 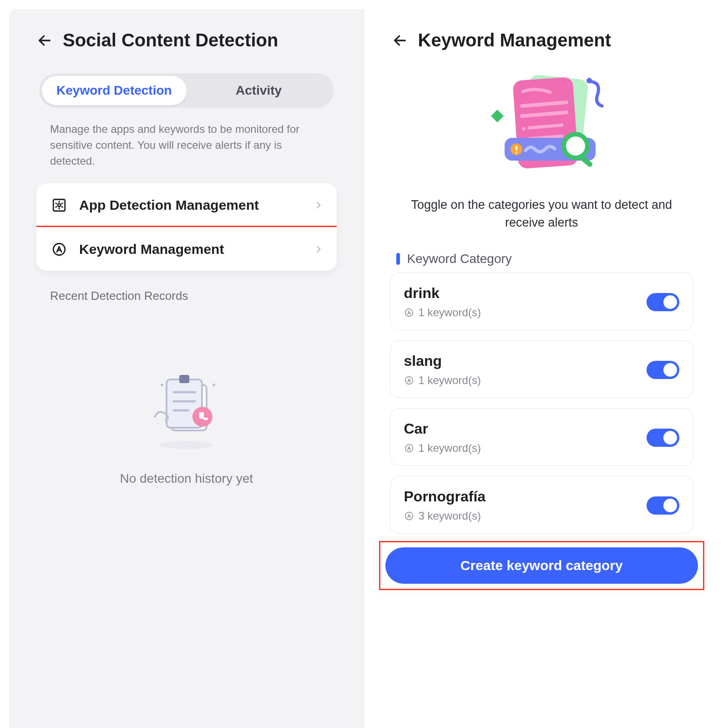 I want to click on app-detection-management-label: App Detection Management, so click(x=197, y=205).